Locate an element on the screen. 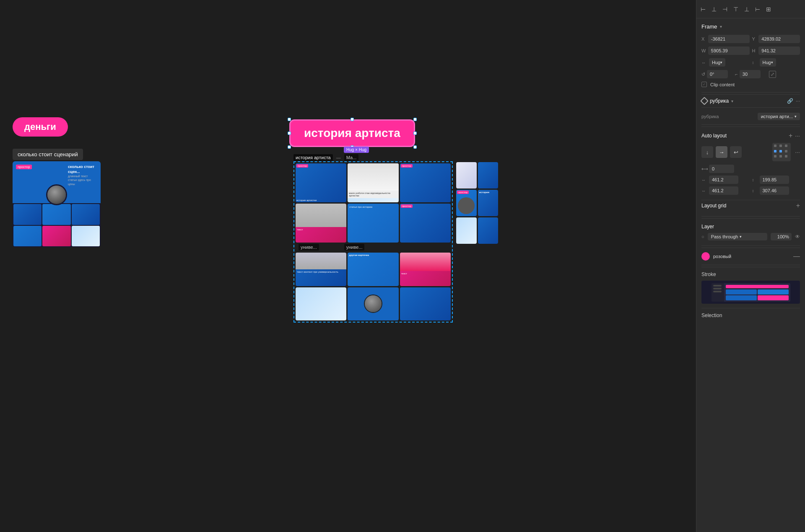  right-history-label: Ма... is located at coordinates (351, 158).